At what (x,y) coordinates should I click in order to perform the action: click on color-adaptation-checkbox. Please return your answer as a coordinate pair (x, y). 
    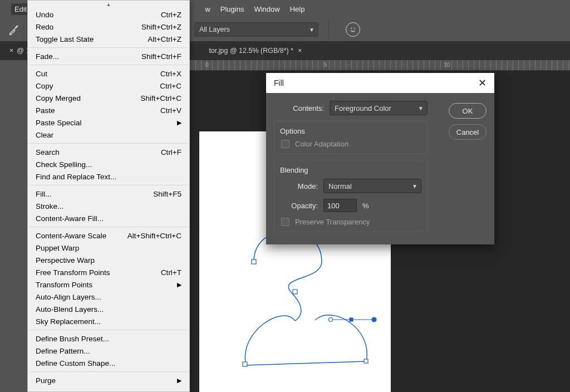
    Looking at the image, I should click on (285, 144).